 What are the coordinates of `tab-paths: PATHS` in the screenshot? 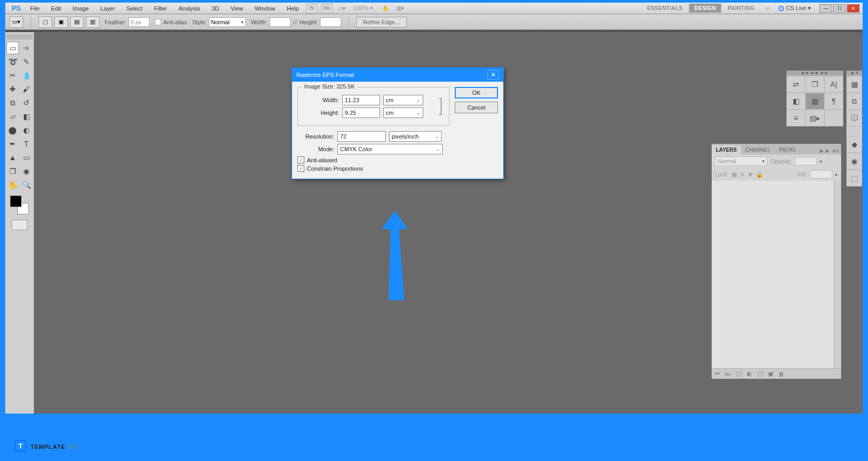 It's located at (787, 150).